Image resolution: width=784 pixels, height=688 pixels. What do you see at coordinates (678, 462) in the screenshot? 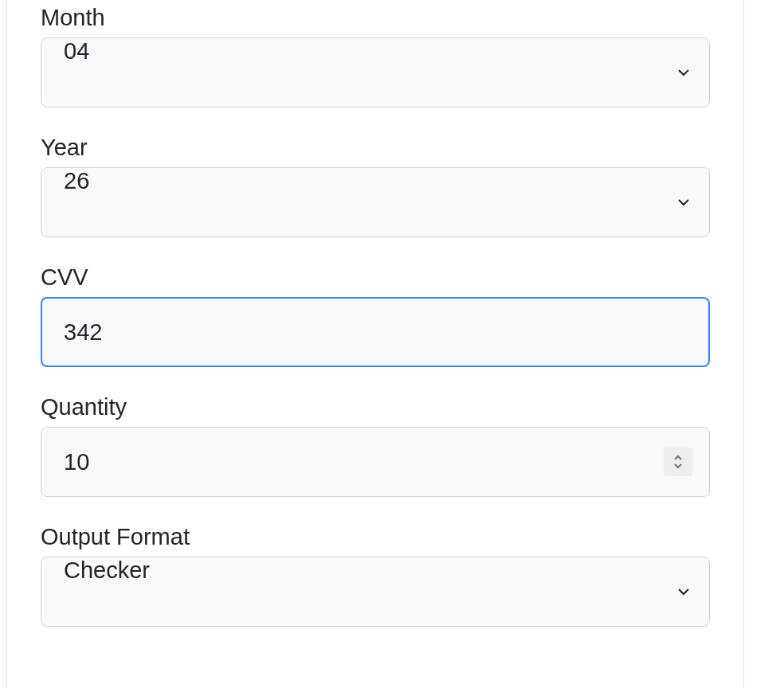
I see `quantity-stepper` at bounding box center [678, 462].